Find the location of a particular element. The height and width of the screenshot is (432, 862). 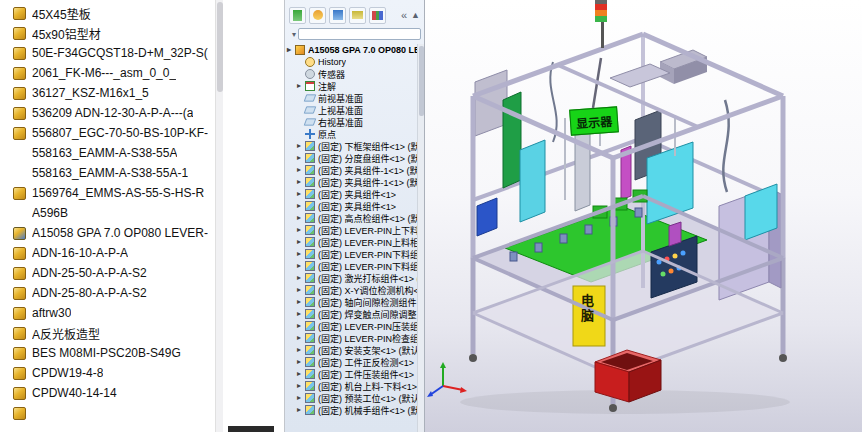

tree-item-label: (固定) 机械手组件<1> (默认) is located at coordinates (368, 410).